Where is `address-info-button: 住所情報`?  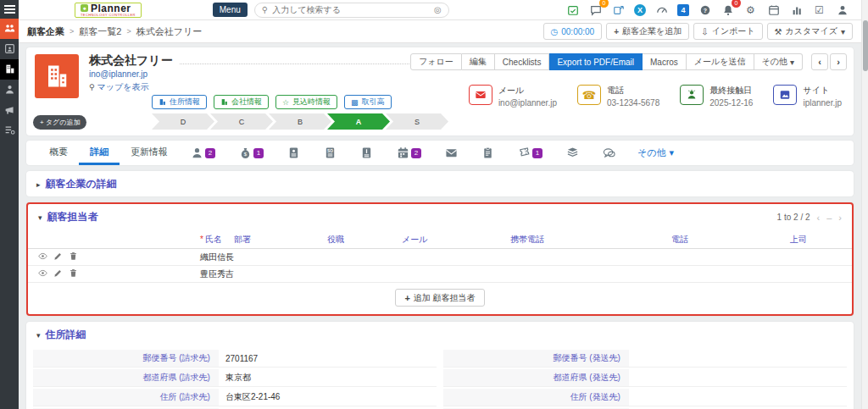 address-info-button: 住所情報 is located at coordinates (180, 102).